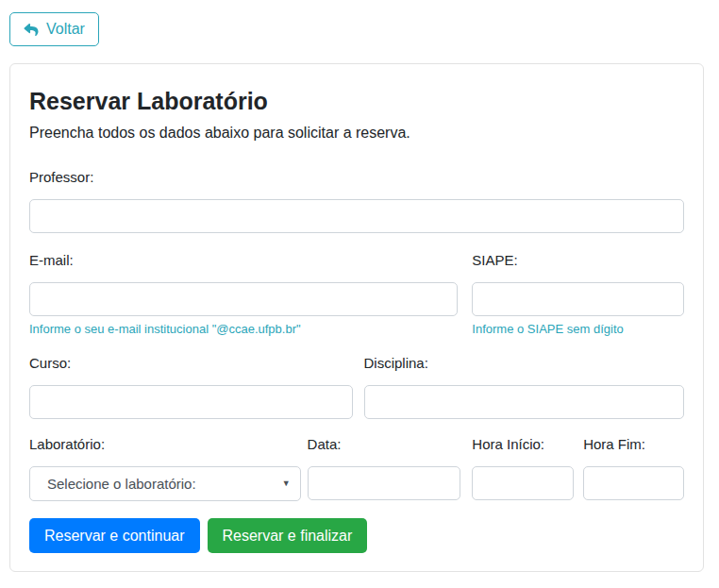 Image resolution: width=719 pixels, height=588 pixels. I want to click on laboratorio-row: Laboratório: Selecione o laboratório: ▼ …, so click(357, 468).